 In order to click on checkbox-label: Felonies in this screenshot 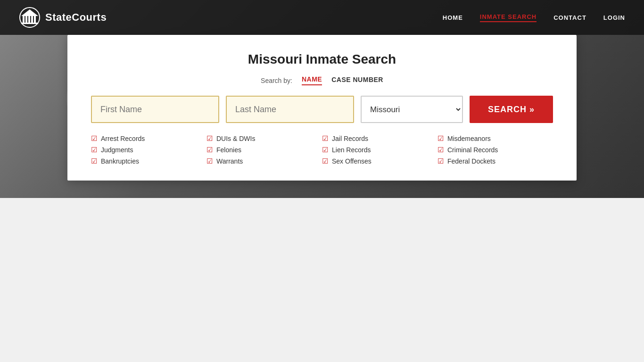, I will do `click(229, 150)`.